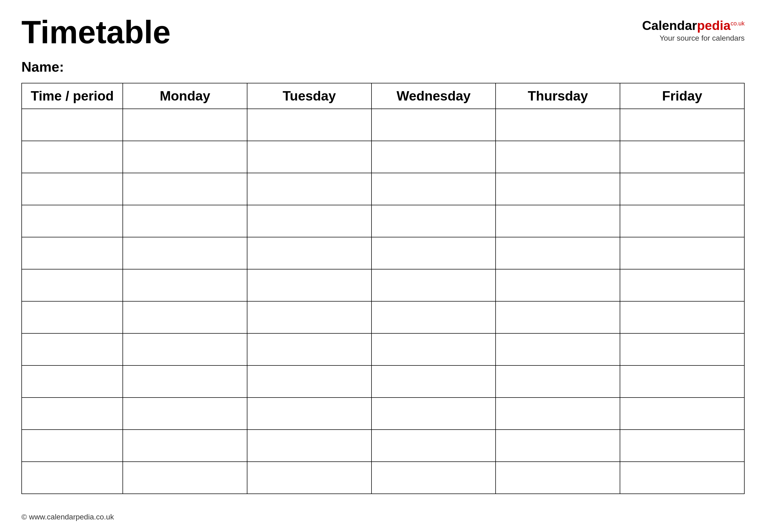 The height and width of the screenshot is (532, 766). Describe the element at coordinates (68, 517) in the screenshot. I see `footer: © www.calendarpedia.co.uk` at that location.